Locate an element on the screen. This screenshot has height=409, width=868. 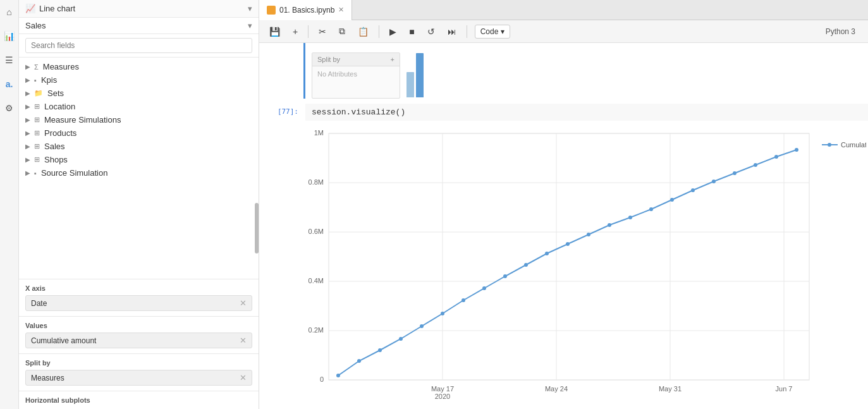
cut-button: ✂ is located at coordinates (322, 32).